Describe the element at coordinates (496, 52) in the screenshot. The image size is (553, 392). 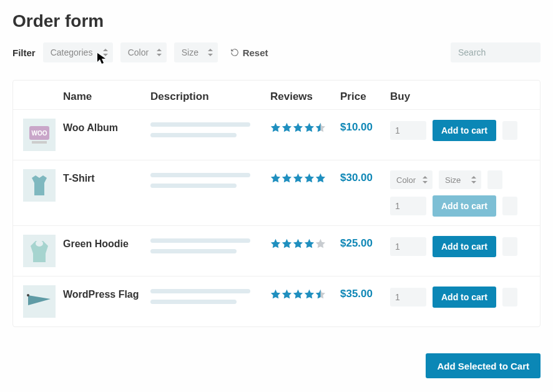
I see `search-input` at that location.